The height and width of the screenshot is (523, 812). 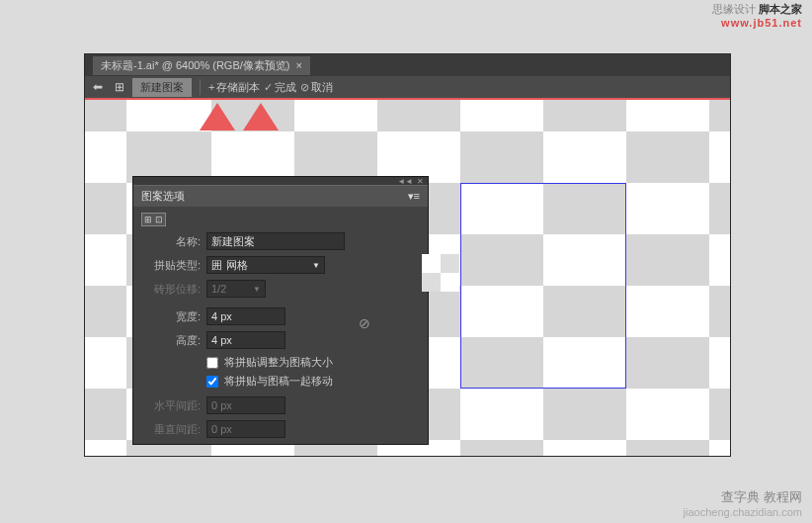 I want to click on done-button: ✓完成, so click(x=281, y=87).